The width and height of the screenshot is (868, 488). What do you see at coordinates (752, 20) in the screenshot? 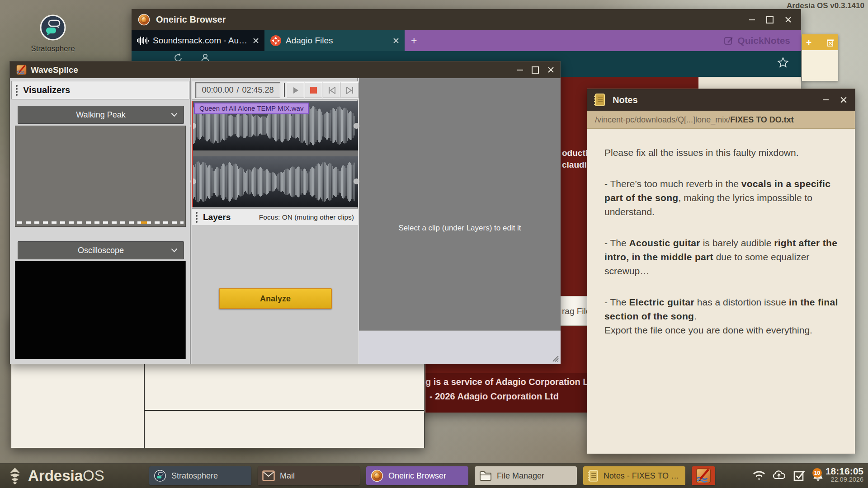
I see `minimize-icon` at bounding box center [752, 20].